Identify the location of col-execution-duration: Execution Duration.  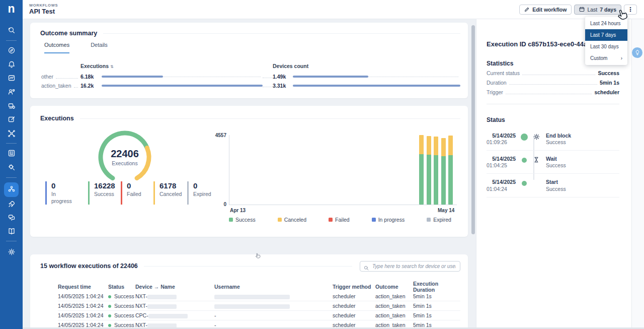
(437, 287).